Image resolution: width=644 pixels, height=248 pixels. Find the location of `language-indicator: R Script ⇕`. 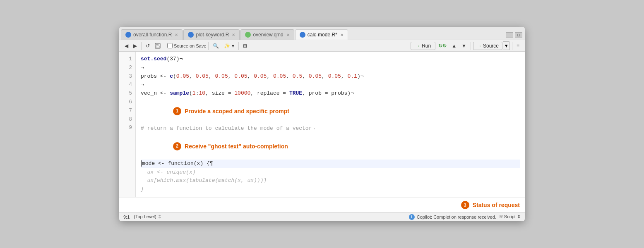

language-indicator: R Script ⇕ is located at coordinates (510, 217).